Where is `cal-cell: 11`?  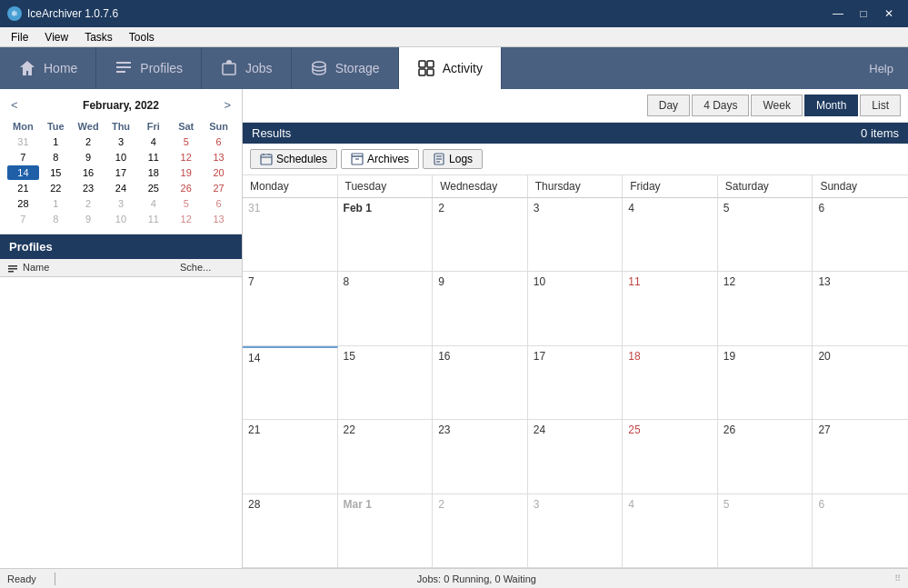
cal-cell: 11 is located at coordinates (671, 308).